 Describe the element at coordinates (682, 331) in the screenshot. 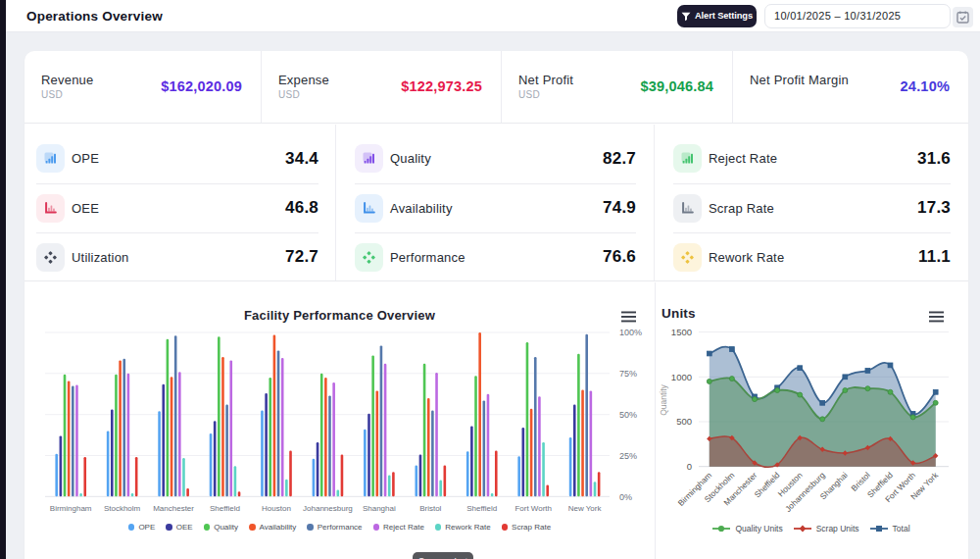

I see `svg-text: 1500` at that location.